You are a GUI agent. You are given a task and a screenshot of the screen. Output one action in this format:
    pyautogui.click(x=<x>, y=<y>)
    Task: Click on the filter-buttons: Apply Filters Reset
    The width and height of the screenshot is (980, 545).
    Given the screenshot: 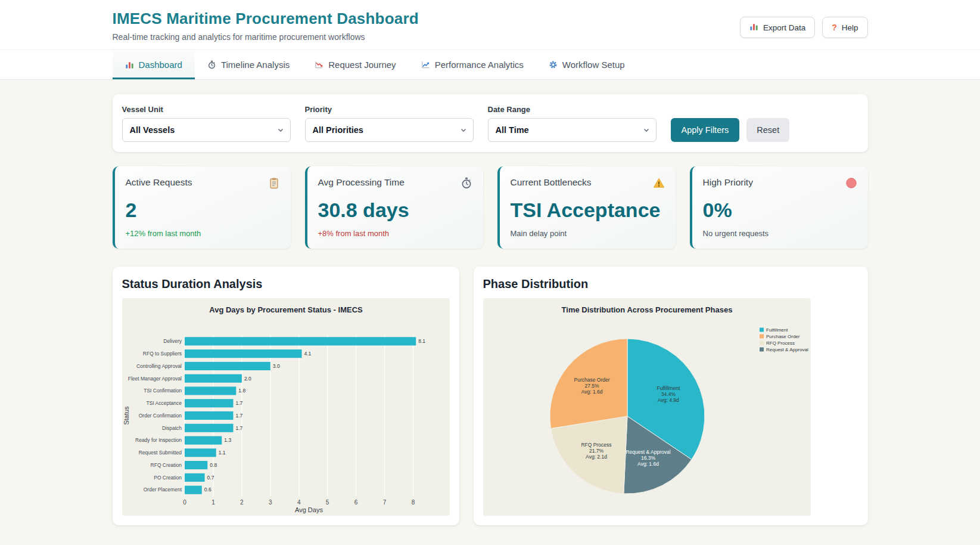 What is the action you would take?
    pyautogui.click(x=730, y=130)
    